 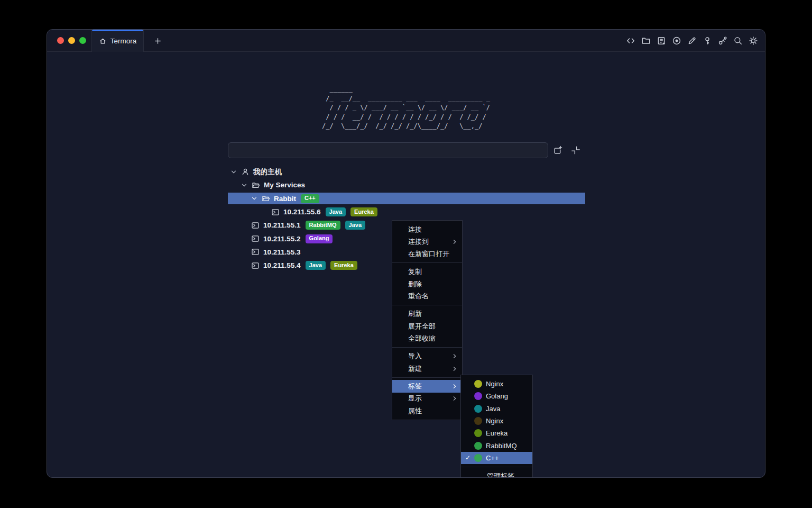 What do you see at coordinates (406, 199) in the screenshot?
I see `tree-item-rabbit: Rabbit C++` at bounding box center [406, 199].